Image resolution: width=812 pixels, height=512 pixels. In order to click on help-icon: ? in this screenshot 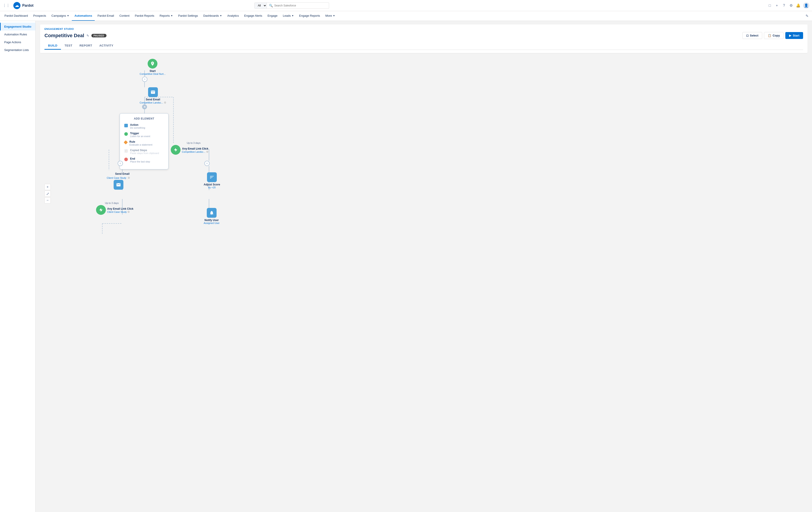, I will do `click(784, 5)`.